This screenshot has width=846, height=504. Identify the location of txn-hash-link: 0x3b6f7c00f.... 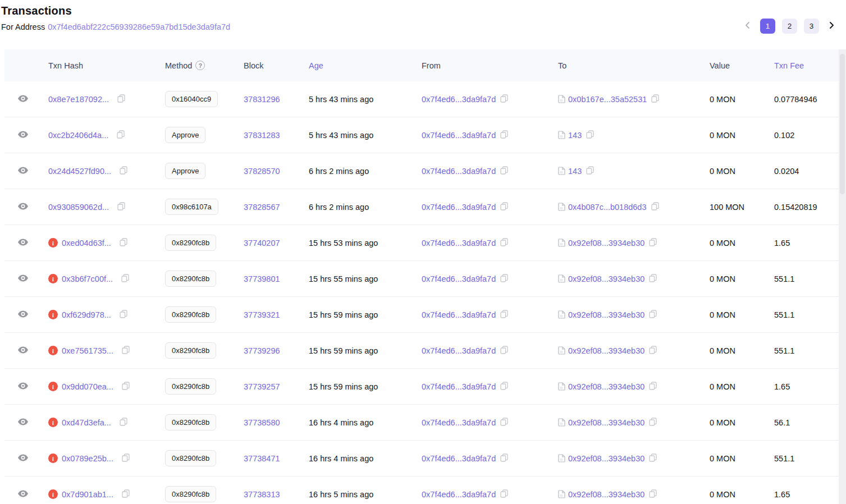
(88, 279).